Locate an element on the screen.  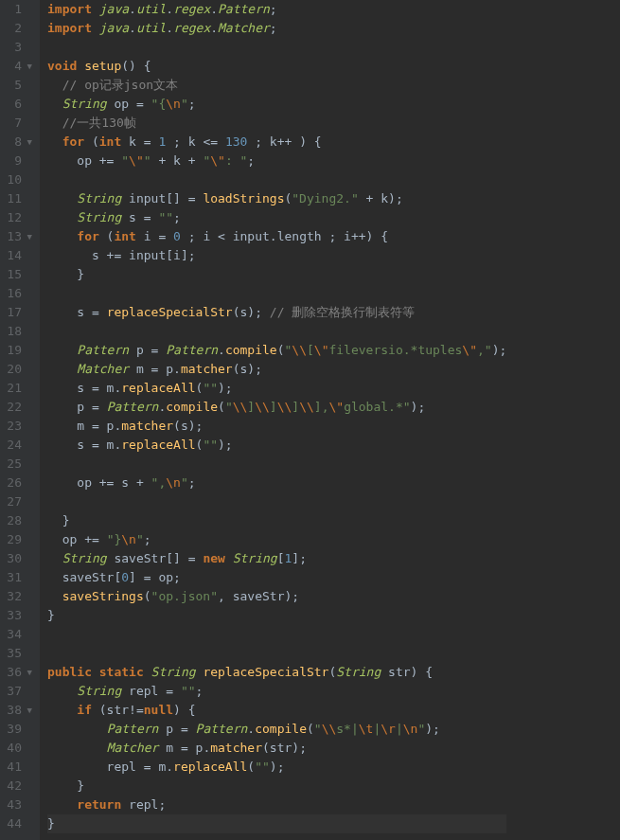
line-number: 21 is located at coordinates (18, 388).